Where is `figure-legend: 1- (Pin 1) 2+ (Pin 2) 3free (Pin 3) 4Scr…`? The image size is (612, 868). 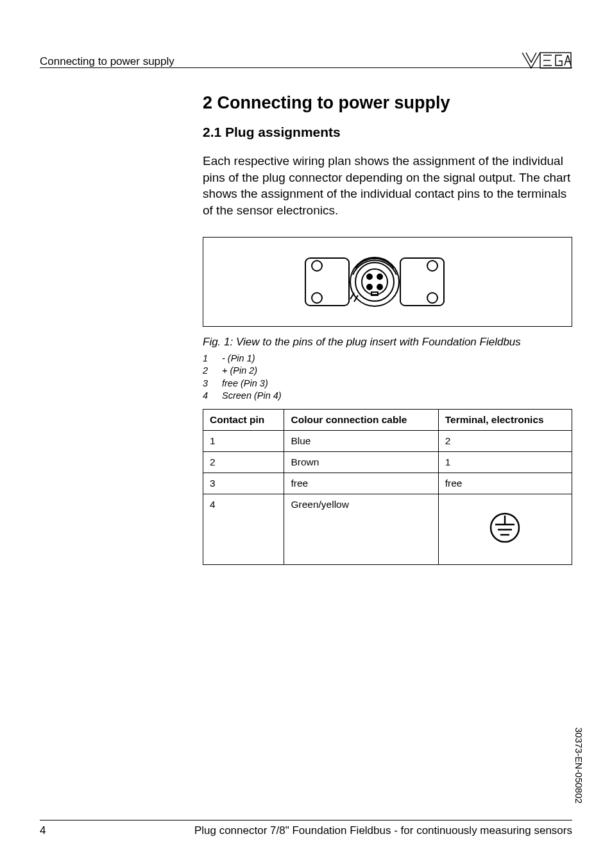
figure-legend: 1- (Pin 1) 2+ (Pin 2) 3free (Pin 3) 4Scr… is located at coordinates (387, 378).